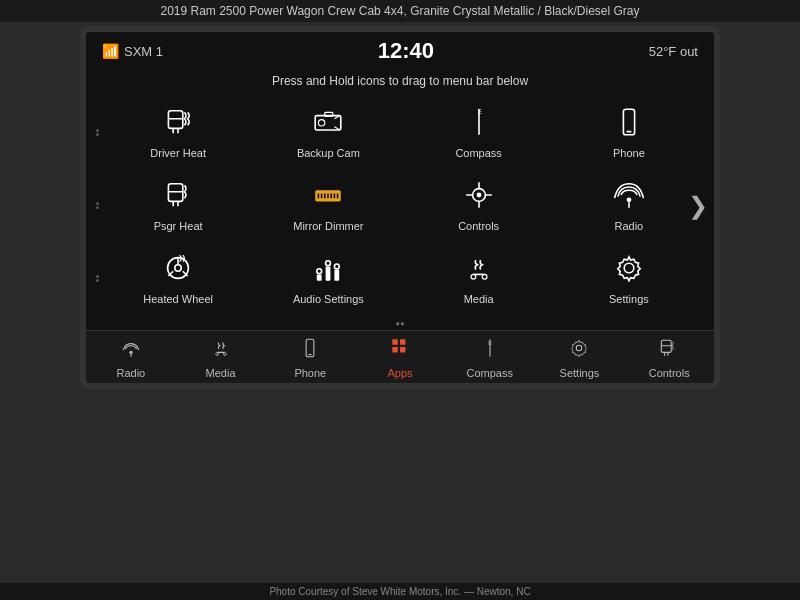 This screenshot has height=600, width=800. Describe the element at coordinates (178, 124) in the screenshot. I see `driver-heat-icon` at that location.